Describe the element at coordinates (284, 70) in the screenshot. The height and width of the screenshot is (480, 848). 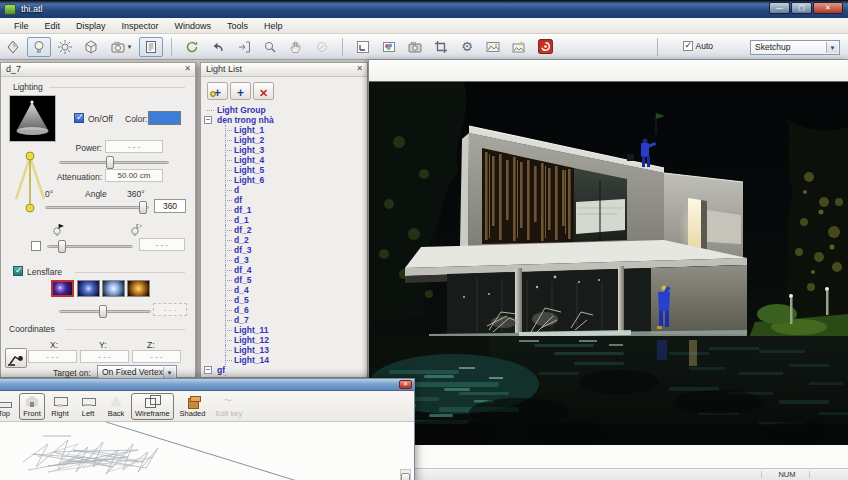
I see `light-list-title-bar: Light List ✕` at that location.